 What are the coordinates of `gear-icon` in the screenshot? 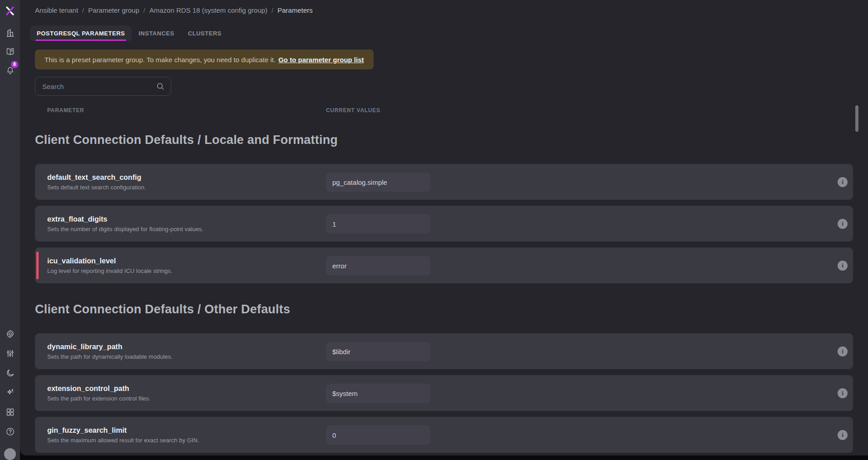 It's located at (10, 334).